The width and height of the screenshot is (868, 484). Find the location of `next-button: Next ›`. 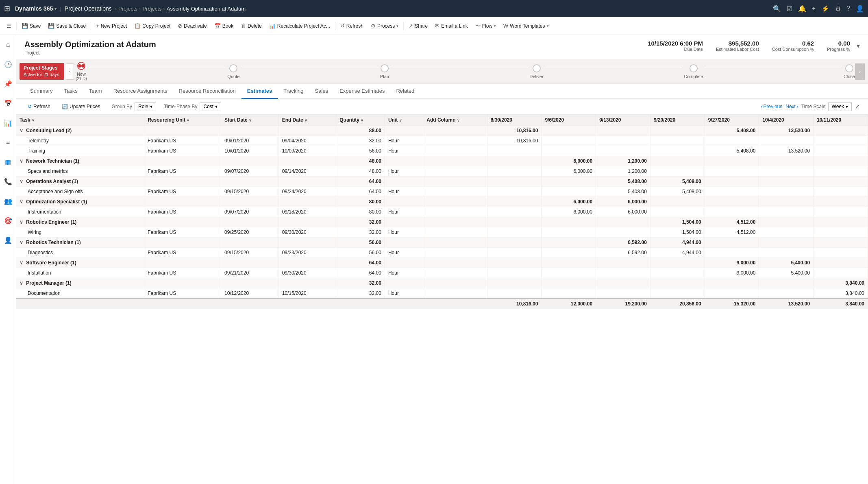

next-button: Next › is located at coordinates (792, 107).